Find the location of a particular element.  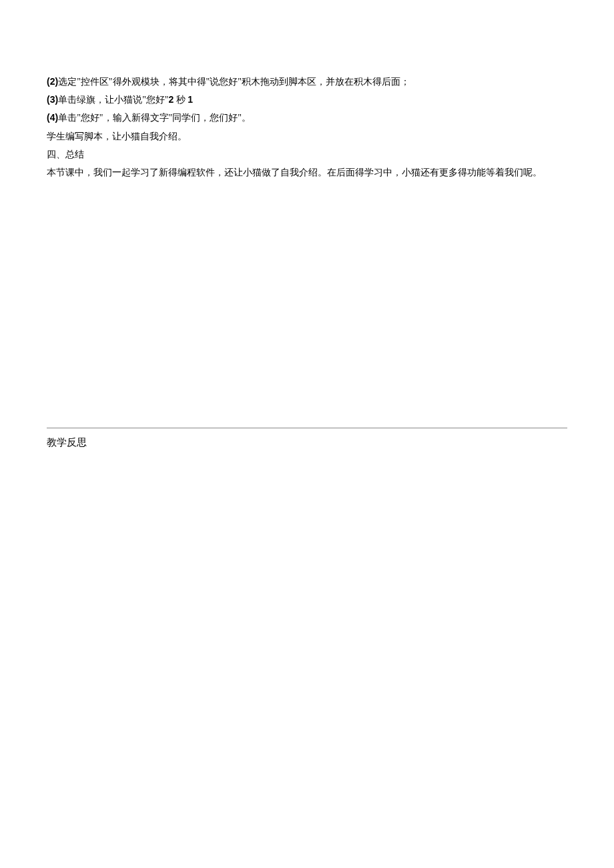

item-text: 选定"控件区"得外观模块，将其中得"说您好"积木拖动到脚本区，并放在积木得后面； is located at coordinates (234, 81).